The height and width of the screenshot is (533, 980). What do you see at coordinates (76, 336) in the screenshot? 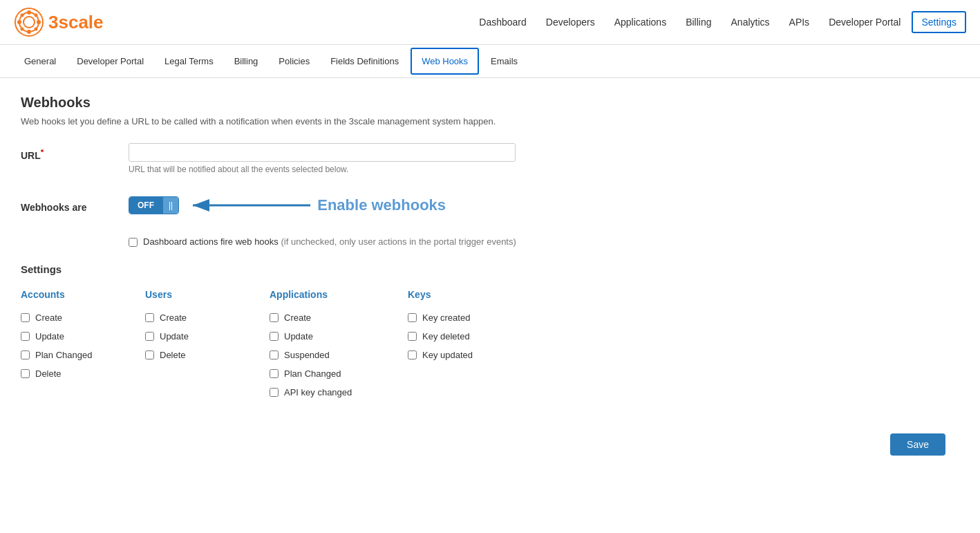
I see `accounts-update-item: Update` at bounding box center [76, 336].